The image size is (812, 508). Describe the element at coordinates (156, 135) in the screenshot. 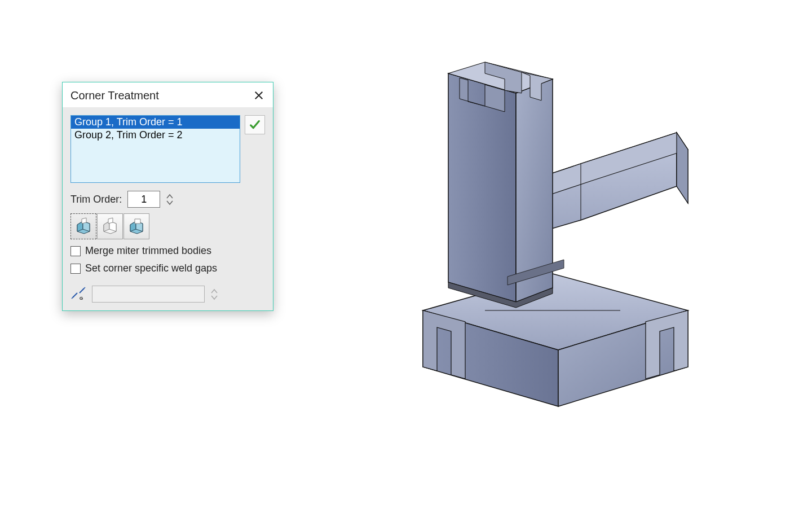

I see `group-list-item: Group 2, Trim Order = 2` at that location.